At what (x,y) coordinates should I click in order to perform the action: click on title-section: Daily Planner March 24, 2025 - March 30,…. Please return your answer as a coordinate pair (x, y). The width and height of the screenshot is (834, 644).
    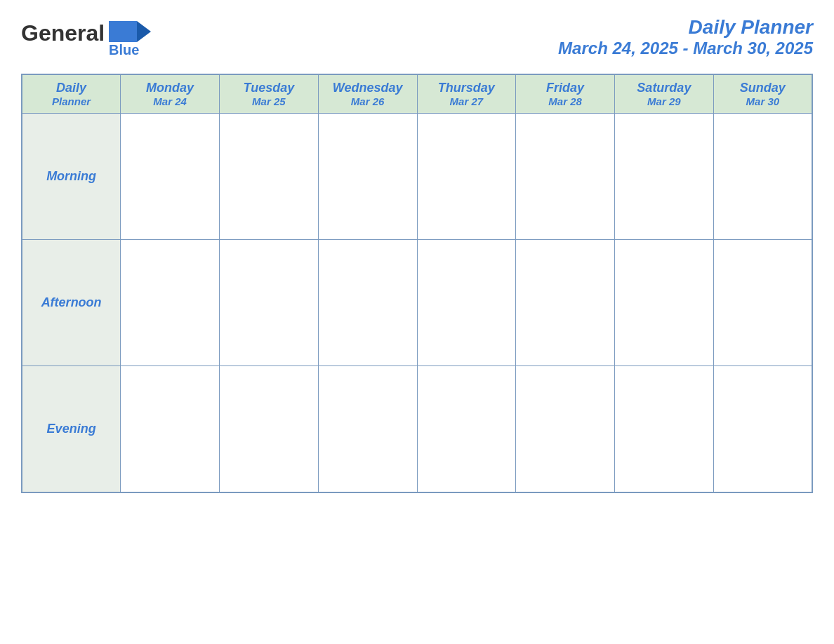
    Looking at the image, I should click on (685, 37).